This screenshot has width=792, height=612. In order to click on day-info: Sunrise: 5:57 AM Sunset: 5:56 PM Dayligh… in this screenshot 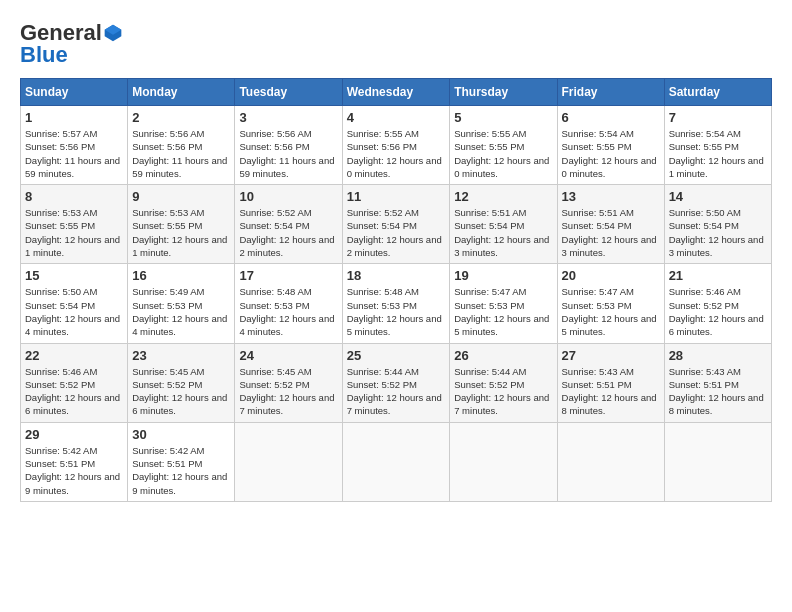, I will do `click(74, 154)`.